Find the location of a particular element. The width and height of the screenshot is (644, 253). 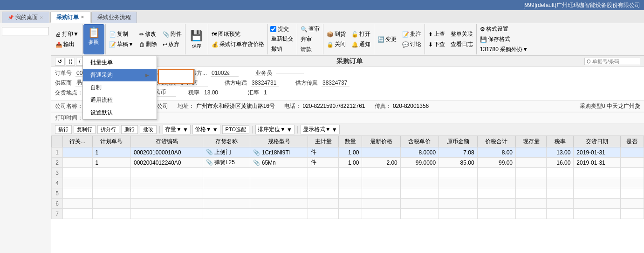

comment-button: 📝 批注 is located at coordinates (412, 34).